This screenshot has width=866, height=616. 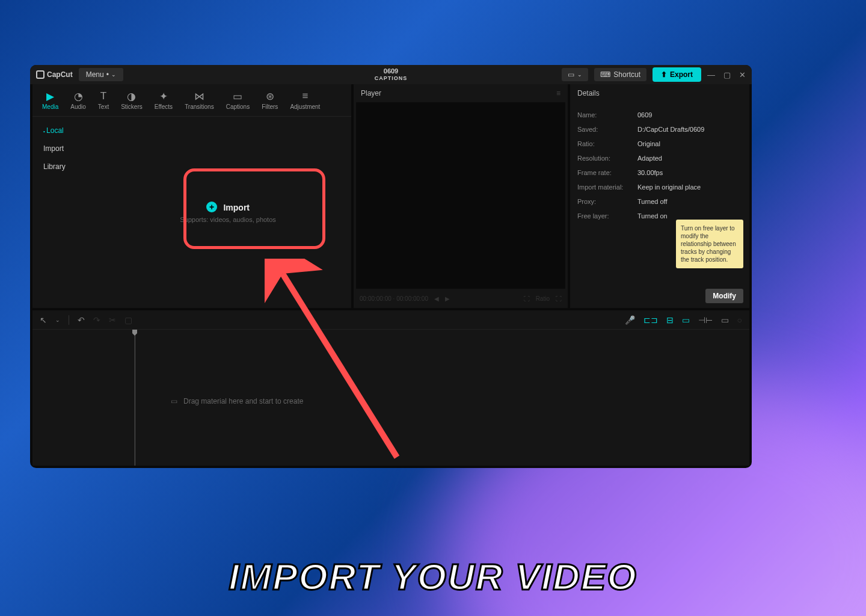 What do you see at coordinates (651, 320) in the screenshot?
I see `magnet-icon: ⊏⊐` at bounding box center [651, 320].